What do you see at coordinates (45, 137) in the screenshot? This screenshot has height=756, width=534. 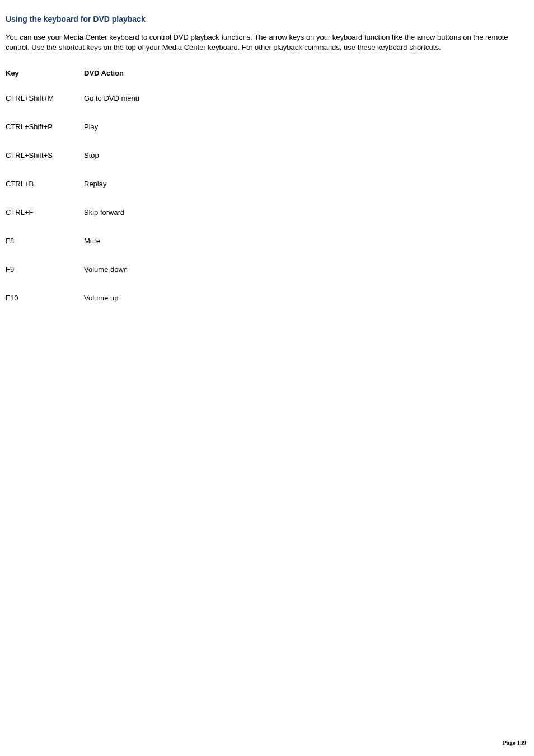 I see `cell-key: CTRL+Shift+P` at bounding box center [45, 137].